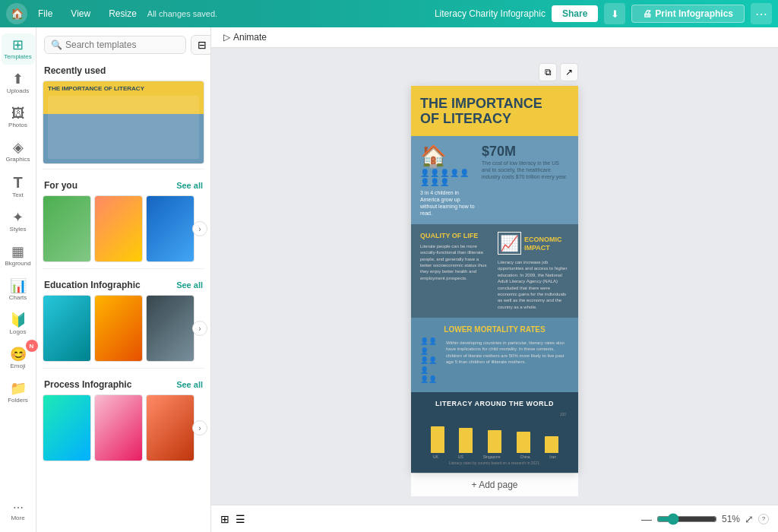 This screenshot has width=778, height=532. What do you see at coordinates (433, 157) in the screenshot?
I see `house-icon: 🏠` at bounding box center [433, 157].